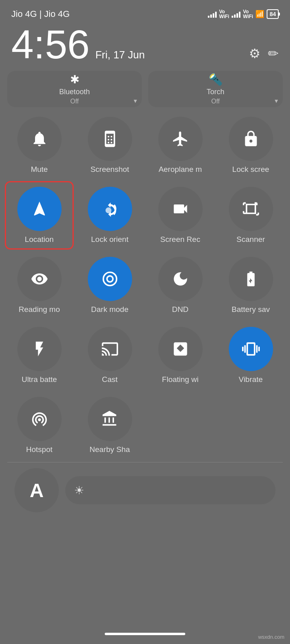  What do you see at coordinates (180, 215) in the screenshot?
I see `screen-rec-tile: Screen Rec` at bounding box center [180, 215].